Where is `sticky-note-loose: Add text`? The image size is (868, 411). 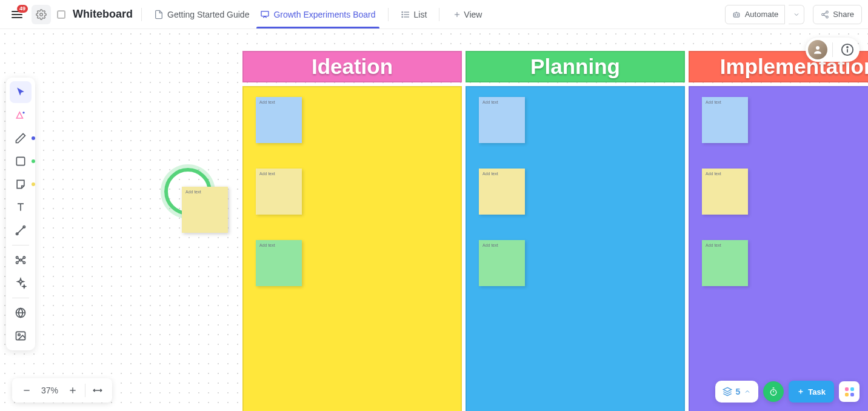 sticky-note-loose: Add text is located at coordinates (205, 210).